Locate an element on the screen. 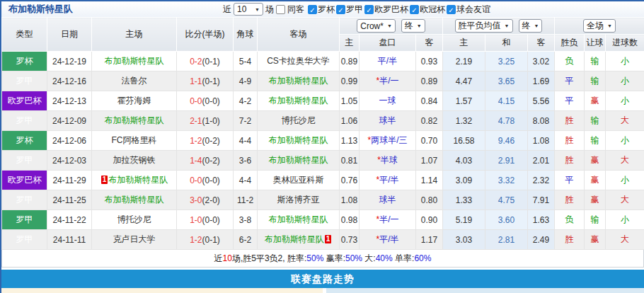 This screenshot has height=293, width=644. table-row: 罗甲 24-11-25 布加勒斯特星队 3-0(2-0) 11-2 斯洛博齐亚 … is located at coordinates (323, 200).